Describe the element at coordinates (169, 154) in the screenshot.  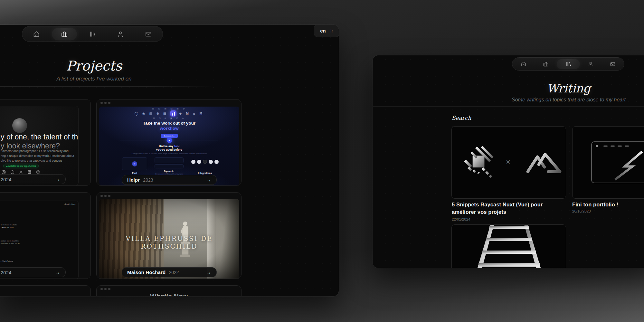
I see `helpr-description: Designed to be fast to the last pixel, h…` at that location.